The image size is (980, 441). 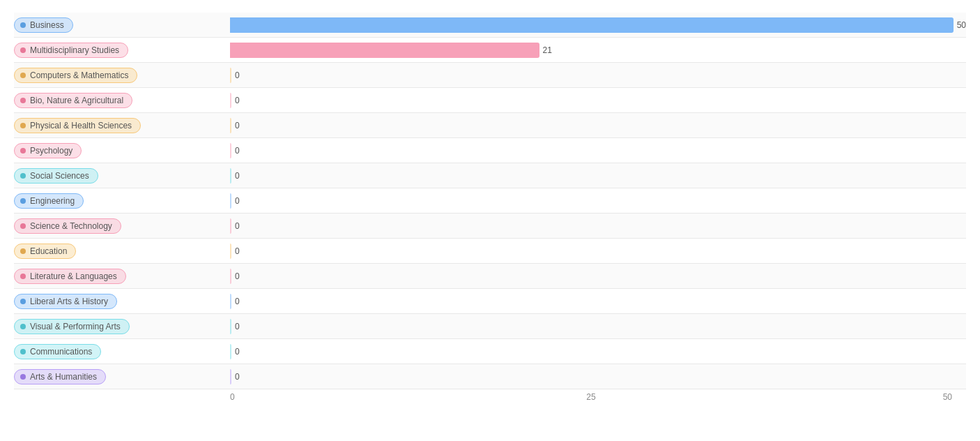 What do you see at coordinates (598, 25) in the screenshot?
I see `bar-section: 50` at bounding box center [598, 25].